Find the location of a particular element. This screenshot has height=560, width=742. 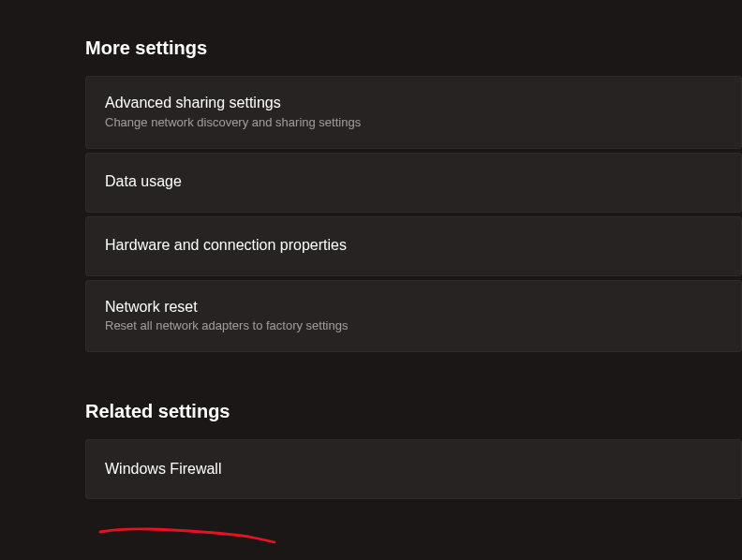

card-title: Network reset is located at coordinates (414, 307).